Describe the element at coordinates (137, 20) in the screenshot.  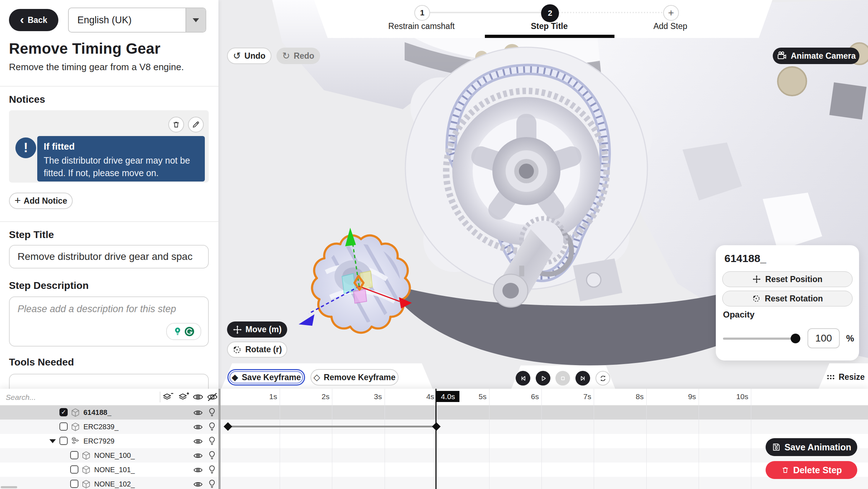
I see `language-select: English (UK)` at that location.